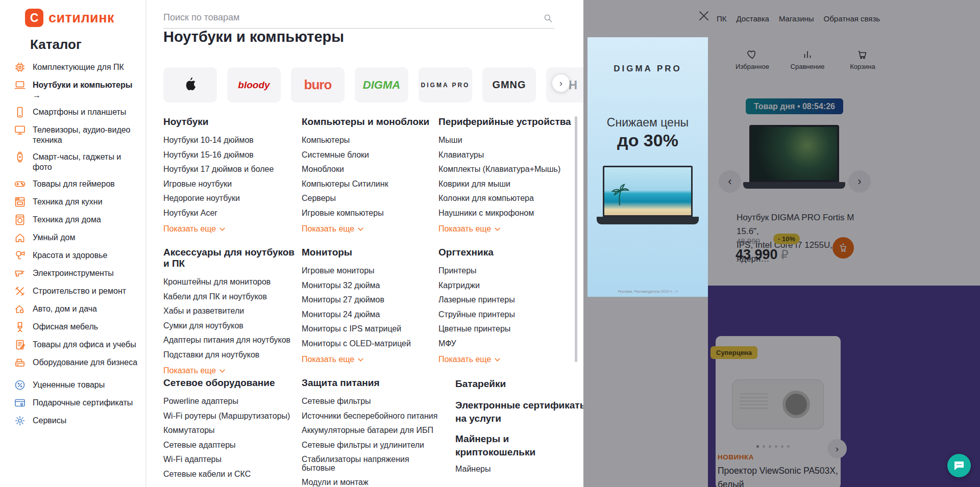 This screenshot has height=487, width=980. What do you see at coordinates (576, 239) in the screenshot?
I see `panel-scrollbar-thumb` at bounding box center [576, 239].